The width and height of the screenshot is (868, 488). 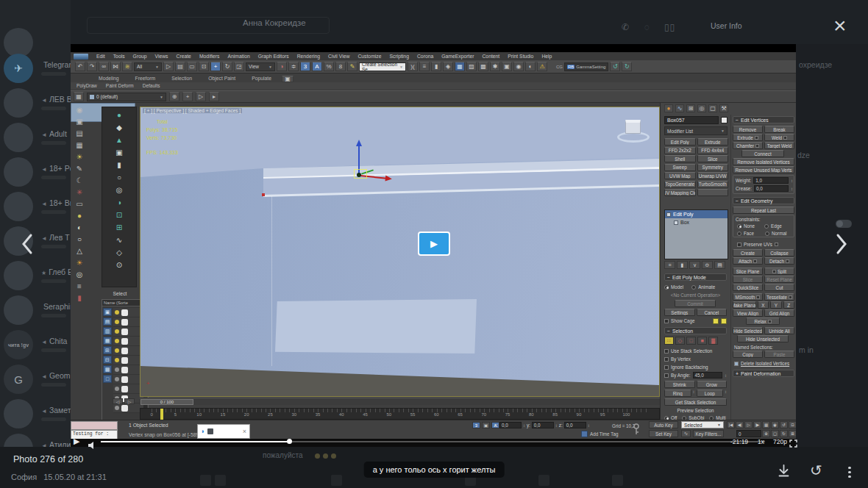 I want to click on modify-tab-icon: ∿, so click(x=680, y=109).